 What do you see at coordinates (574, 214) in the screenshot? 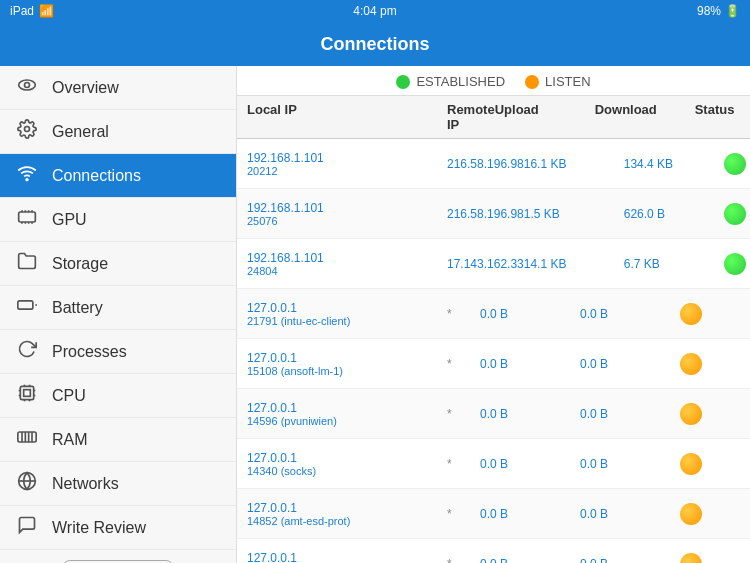
I see `cell-upload: 1.5 KB` at bounding box center [574, 214].